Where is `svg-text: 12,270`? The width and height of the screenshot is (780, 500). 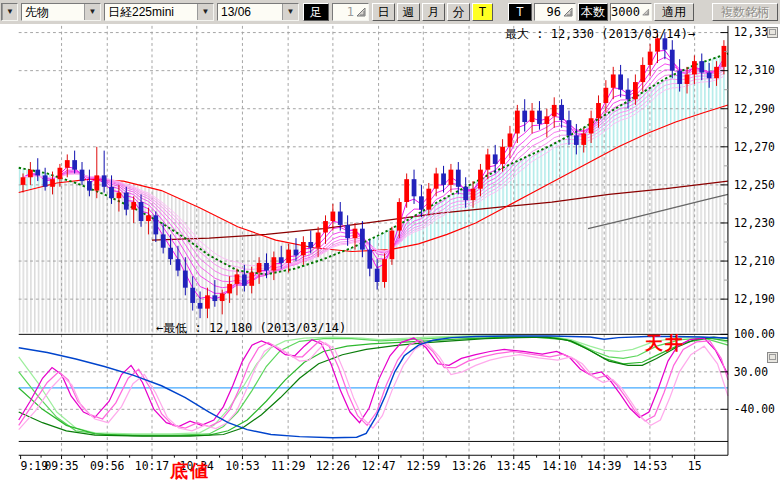
svg-text: 12,270 is located at coordinates (754, 147).